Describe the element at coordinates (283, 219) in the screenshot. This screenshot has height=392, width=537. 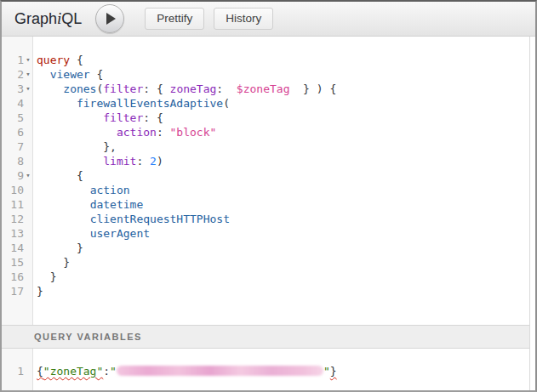
I see `code-line: clientRequestHTTPHost` at that location.